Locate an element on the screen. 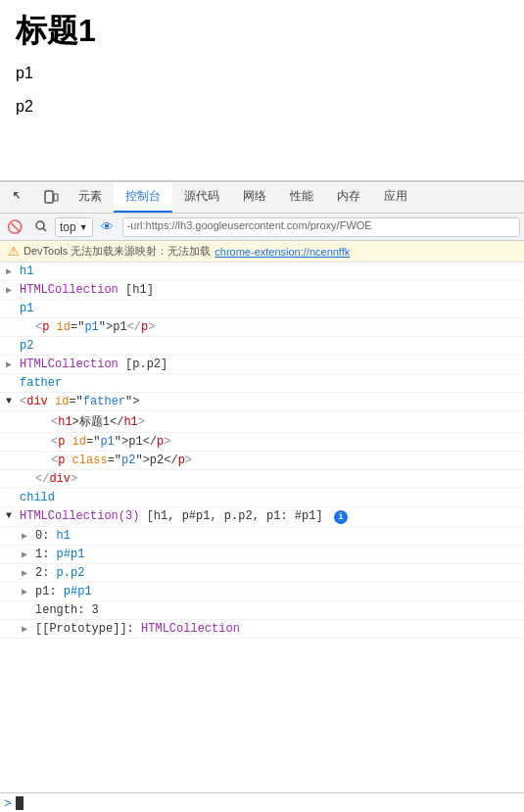 This screenshot has width=524, height=812. warning-link: chrome-extension://ncennffk is located at coordinates (282, 252).